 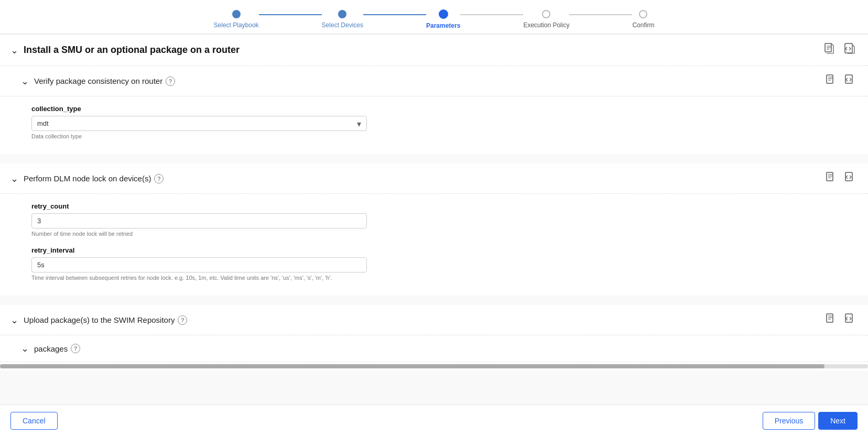 I want to click on retry-interval-hint: Time interval between subsequent retries…, so click(x=434, y=278).